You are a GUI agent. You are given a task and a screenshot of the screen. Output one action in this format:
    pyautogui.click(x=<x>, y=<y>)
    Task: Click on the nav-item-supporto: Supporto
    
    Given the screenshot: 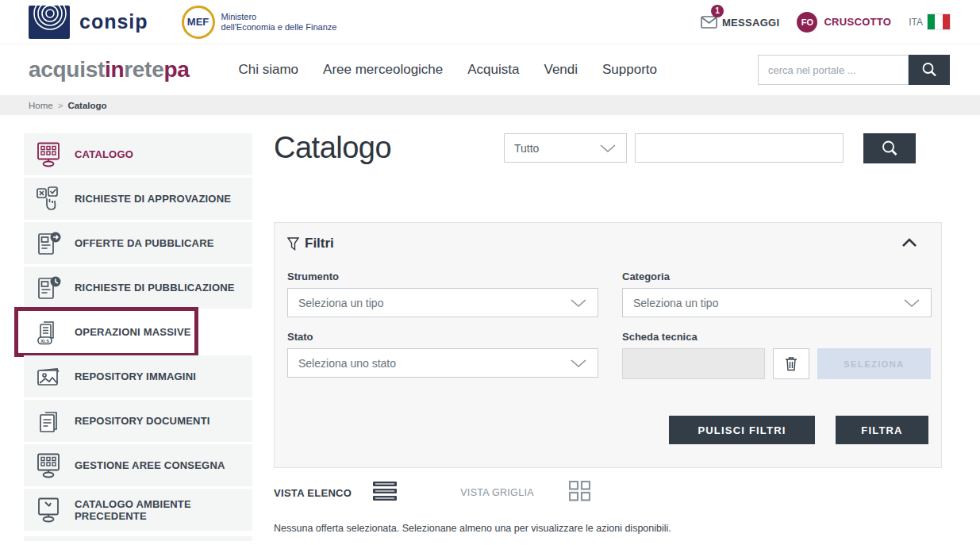 What is the action you would take?
    pyautogui.click(x=630, y=70)
    